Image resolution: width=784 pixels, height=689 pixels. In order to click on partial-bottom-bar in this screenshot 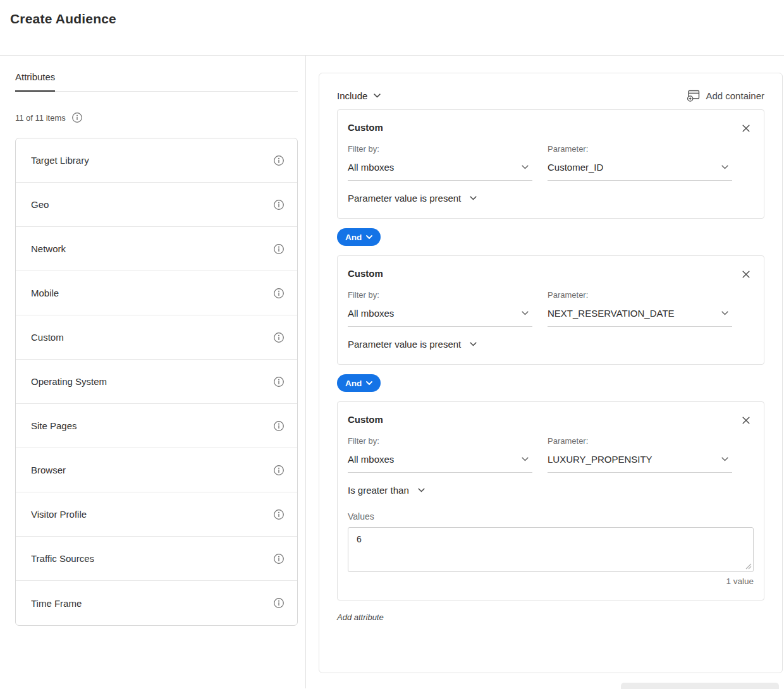, I will do `click(700, 686)`.